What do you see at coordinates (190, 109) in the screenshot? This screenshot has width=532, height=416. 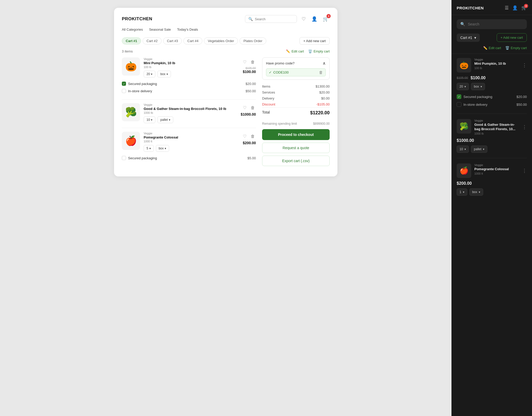 I see `item-name: Good & Gather Steam-in-bag Broccoli Flor…` at bounding box center [190, 109].